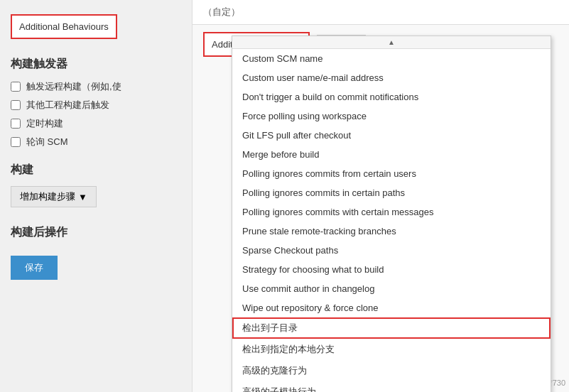 Image resolution: width=569 pixels, height=392 pixels. Describe the element at coordinates (34, 267) in the screenshot. I see `save-label: 保存` at that location.